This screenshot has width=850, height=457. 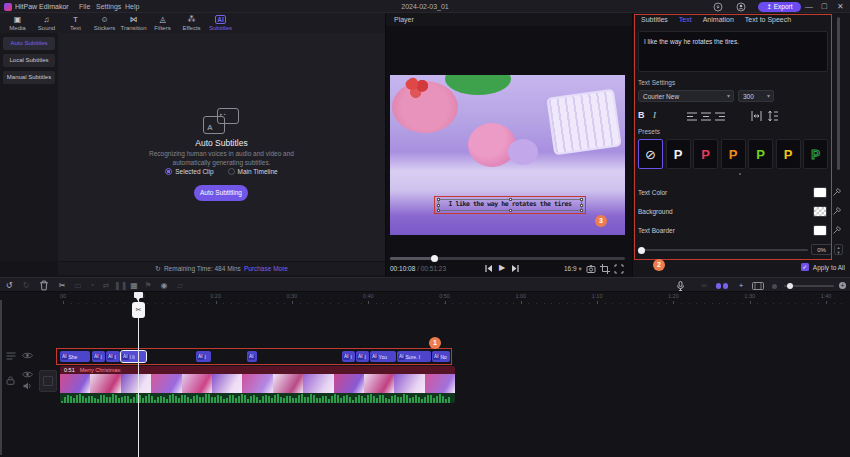 What do you see at coordinates (686, 96) in the screenshot?
I see `font-family-dropdown: Courier New▾` at bounding box center [686, 96].